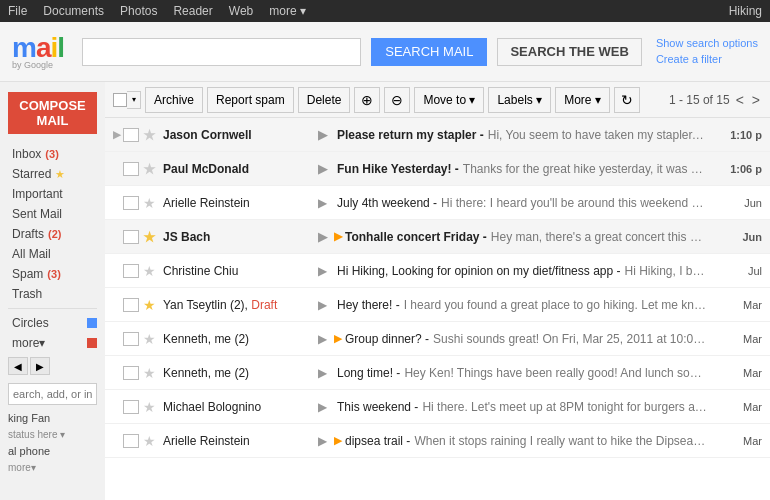 The image size is (770, 500). I want to click on email-row: ★Arielle Reinstein▶▶dipsea trail - When …, so click(438, 441).